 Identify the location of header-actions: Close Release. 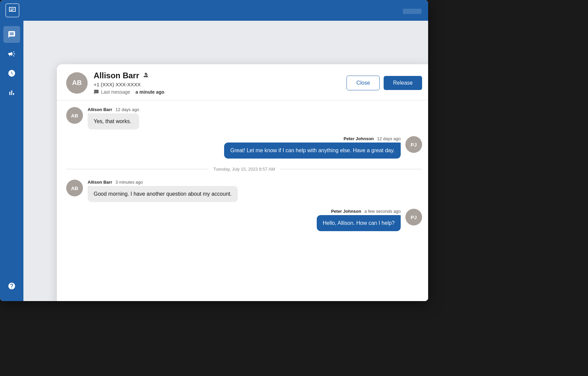
(384, 83).